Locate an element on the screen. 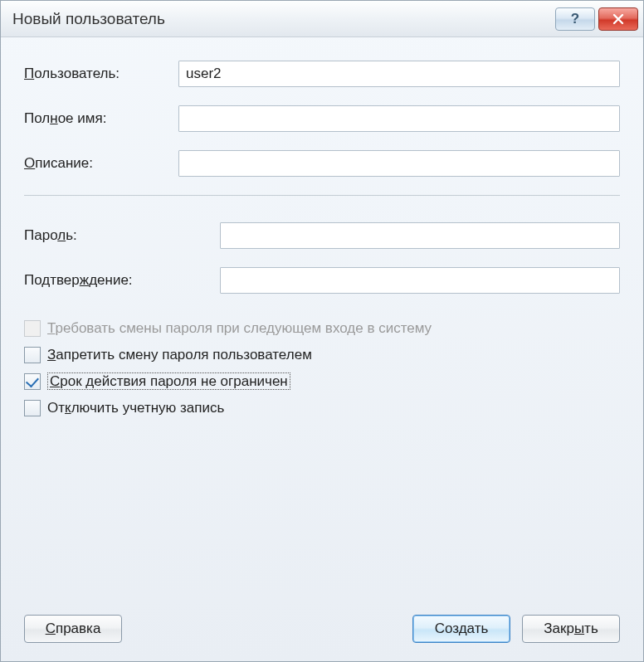  confirm-label: Подтверждение: is located at coordinates (122, 280).